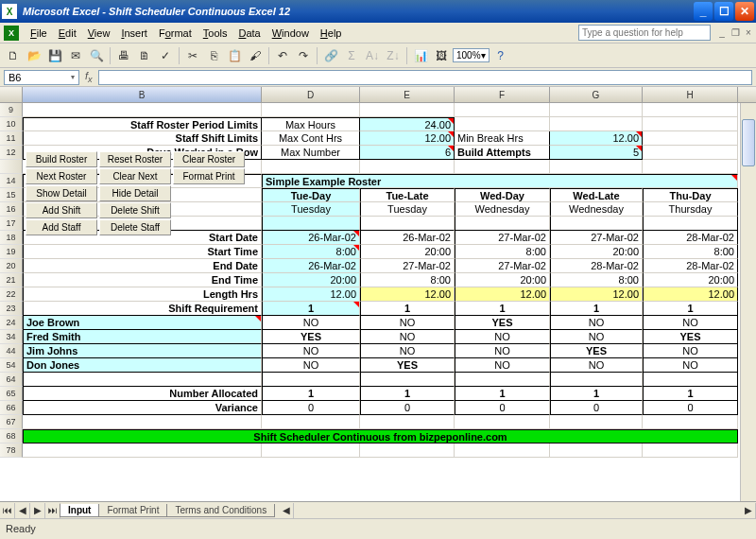 This screenshot has height=539, width=756. I want to click on chart-icon: 📊, so click(421, 56).